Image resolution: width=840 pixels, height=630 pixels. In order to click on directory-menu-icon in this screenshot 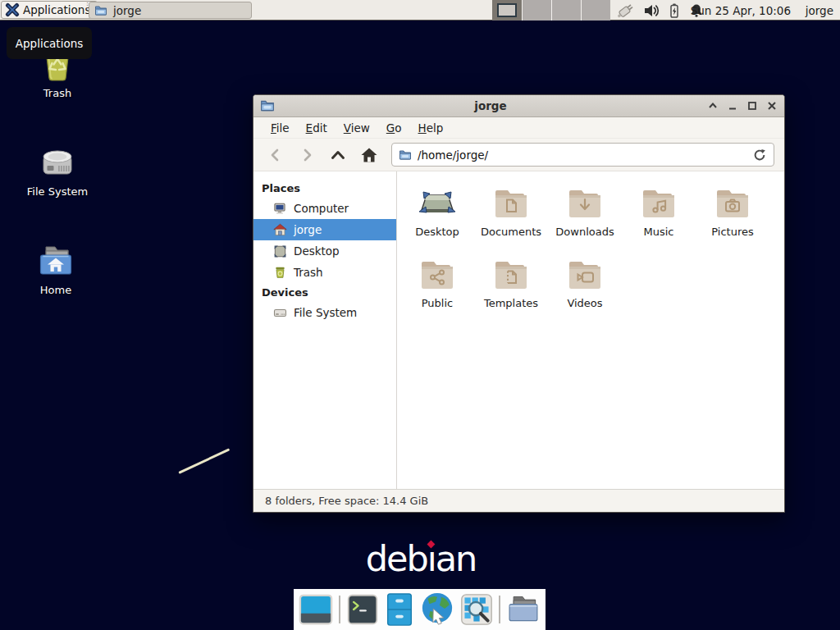, I will do `click(523, 609)`.